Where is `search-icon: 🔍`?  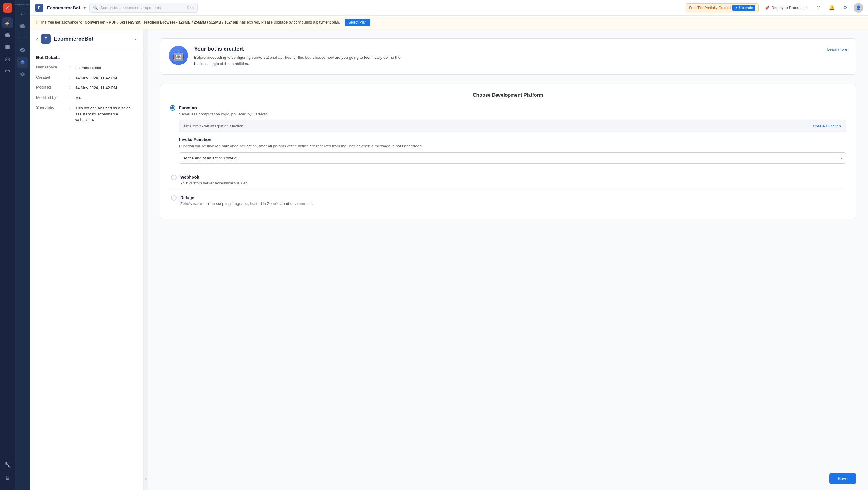 search-icon: 🔍 is located at coordinates (96, 8).